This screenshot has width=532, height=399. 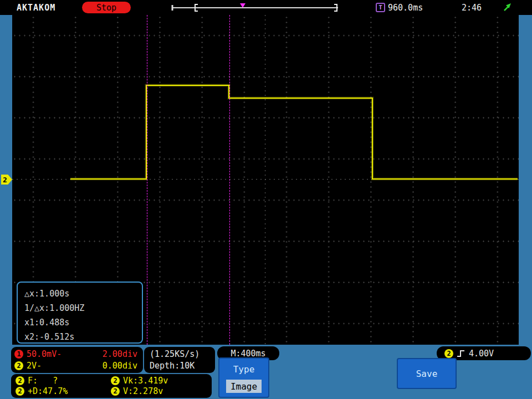 I want to click on measurement-frequency: 2 F: ?, so click(x=63, y=381).